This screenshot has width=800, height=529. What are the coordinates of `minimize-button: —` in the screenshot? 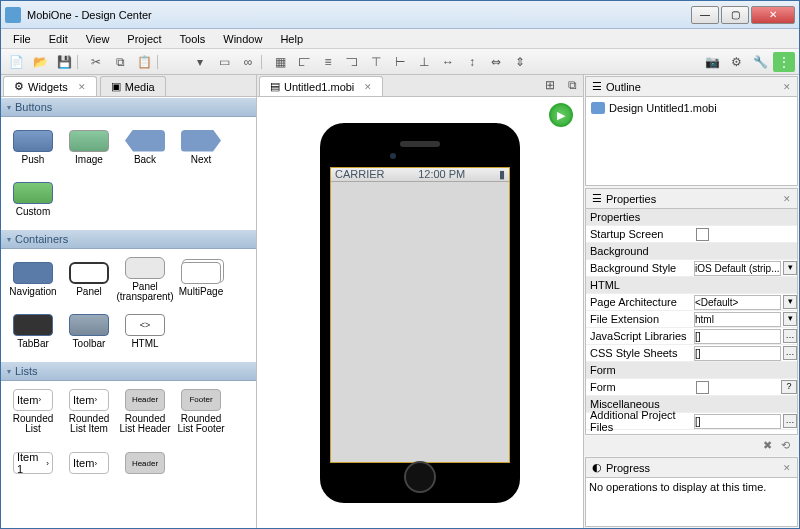 It's located at (705, 15).